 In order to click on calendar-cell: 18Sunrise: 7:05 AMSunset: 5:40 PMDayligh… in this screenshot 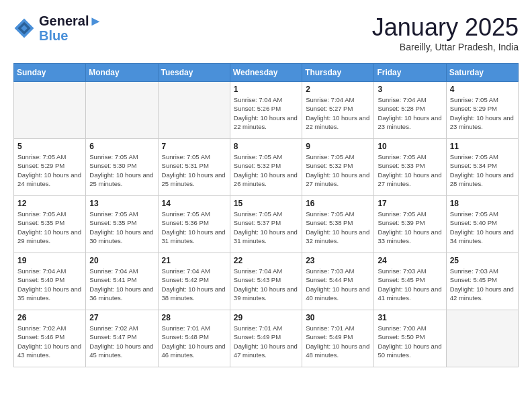, I will do `click(482, 224)`.